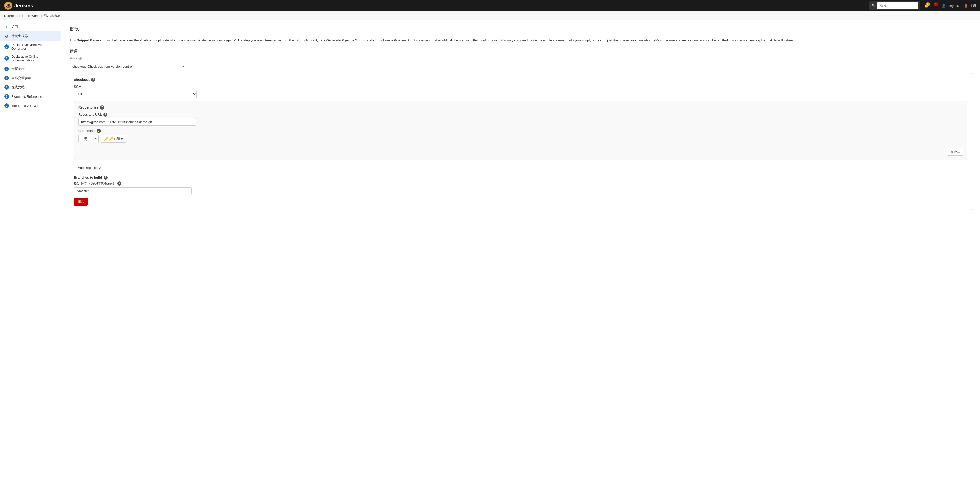  I want to click on sidebar-item-snippet-generator: ⚙ 片段生成器, so click(30, 36).